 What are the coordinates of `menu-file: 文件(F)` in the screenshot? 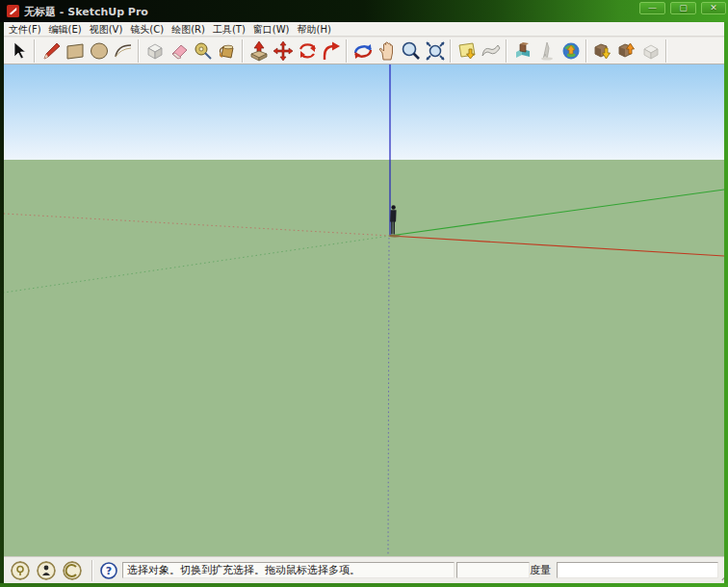 It's located at (25, 29).